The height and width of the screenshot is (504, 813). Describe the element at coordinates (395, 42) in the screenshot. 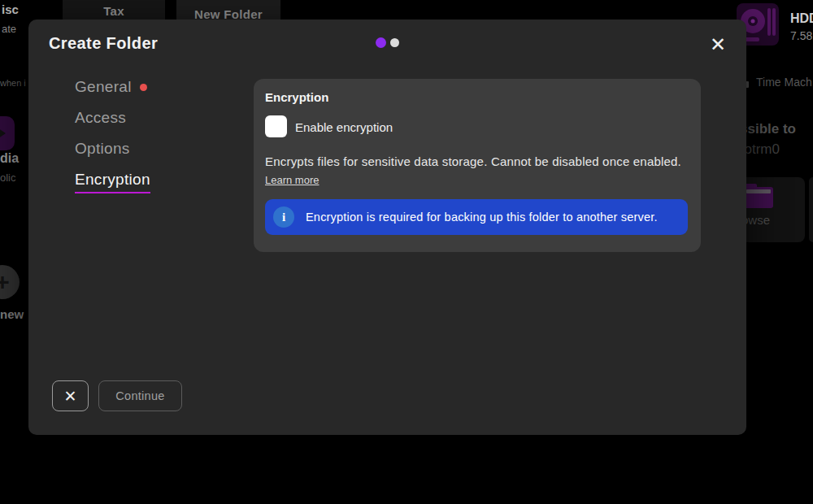

I see `step-dot-inactive` at that location.